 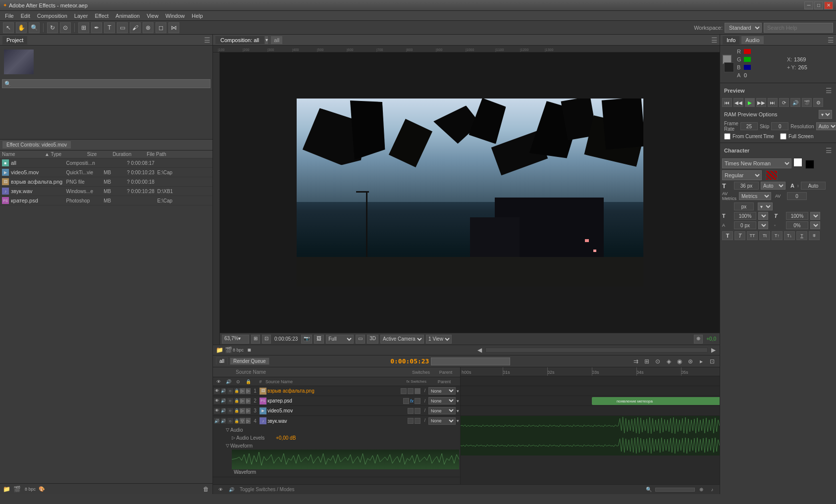 I want to click on tl-ctrl-4: ◈, so click(x=669, y=361).